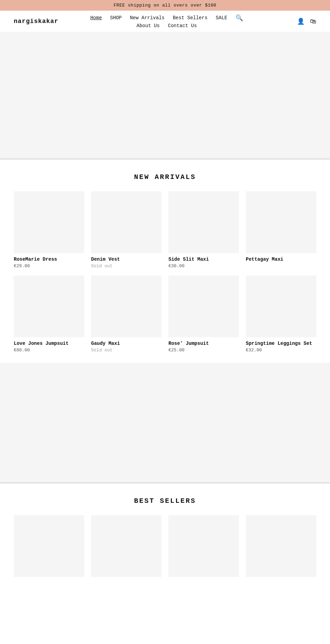  I want to click on nav-row-1: Home SHOP New Arrivals Best Sellers SALE…, so click(167, 18).